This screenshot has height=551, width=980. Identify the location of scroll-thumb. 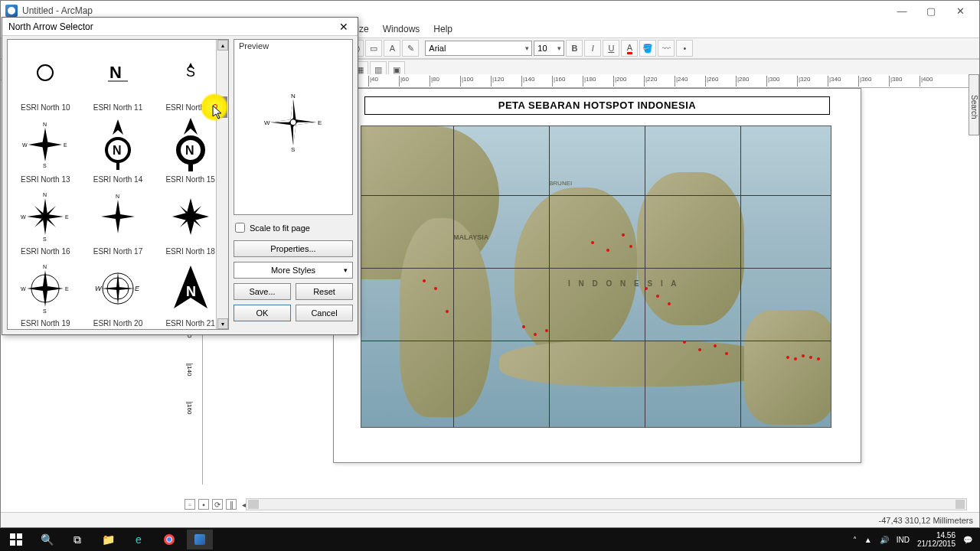
(223, 107).